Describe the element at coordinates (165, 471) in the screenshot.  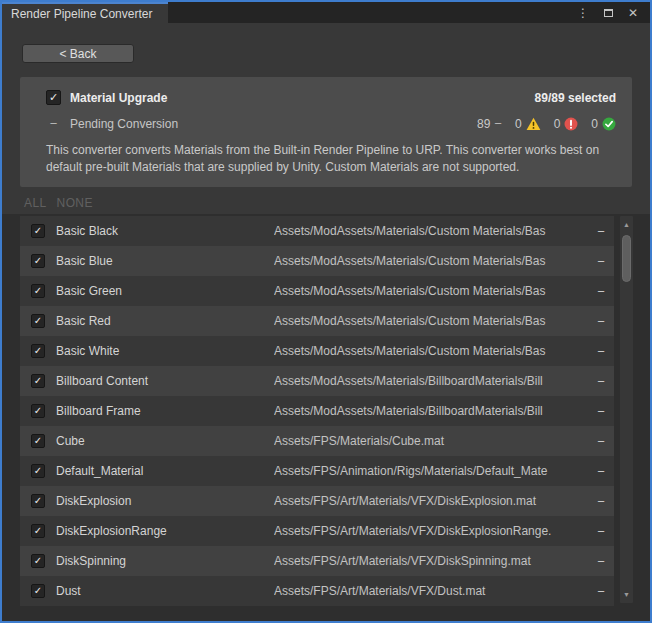
I see `row-name: Default_Material` at that location.